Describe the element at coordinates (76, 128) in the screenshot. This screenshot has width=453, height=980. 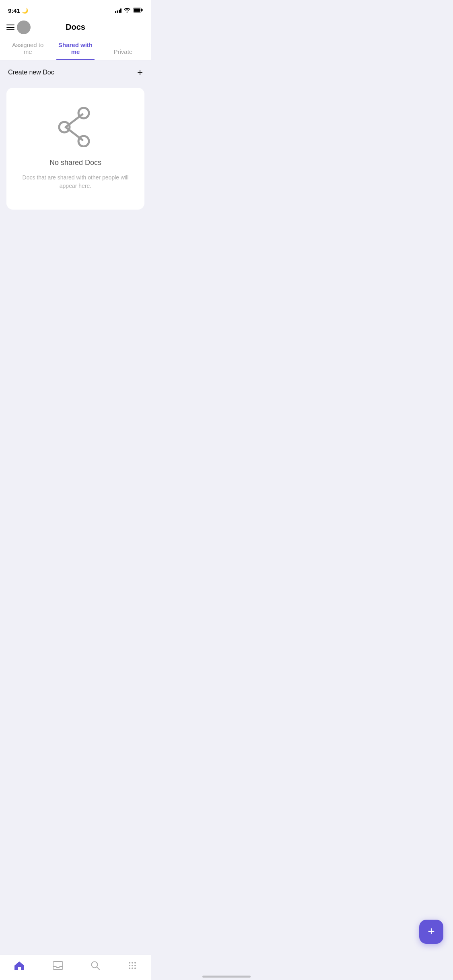
I see `share-icon` at that location.